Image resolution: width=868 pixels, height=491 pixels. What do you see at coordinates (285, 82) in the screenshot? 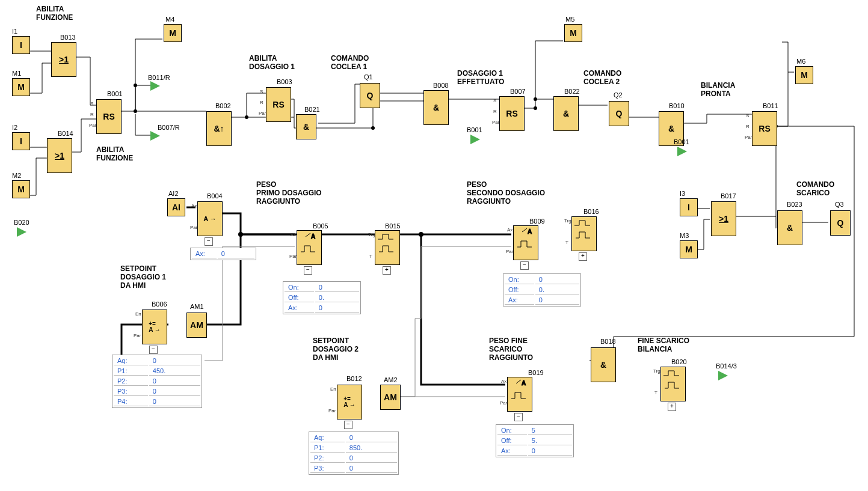
I see `lbl-b003: B003` at bounding box center [285, 82].